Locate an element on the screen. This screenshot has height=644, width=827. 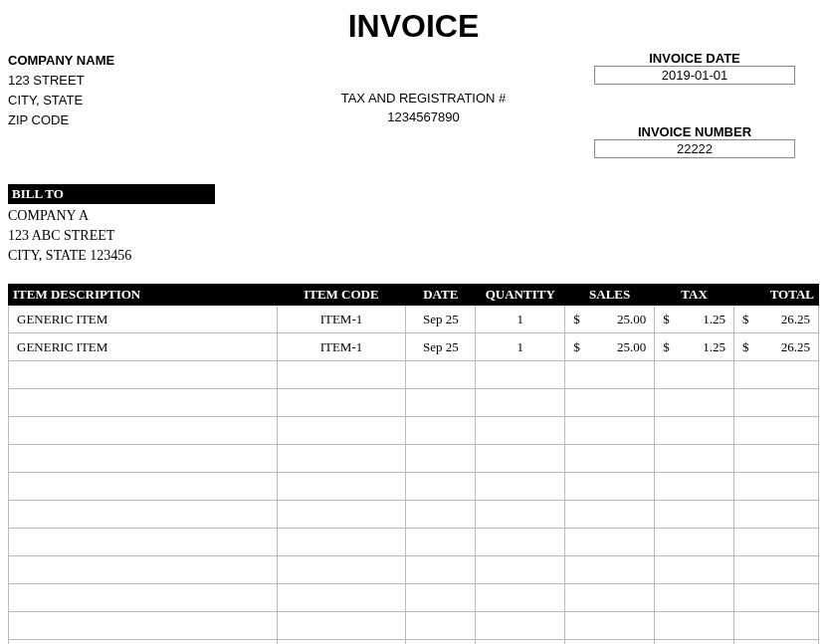
col-code: ITEM CODE is located at coordinates (341, 295).